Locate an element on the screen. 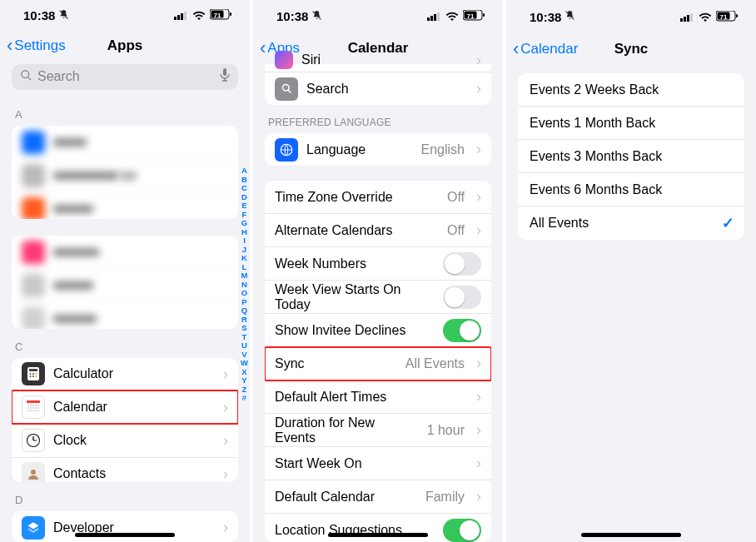  row-default-calendar: Default Calendar Family › is located at coordinates (378, 497).